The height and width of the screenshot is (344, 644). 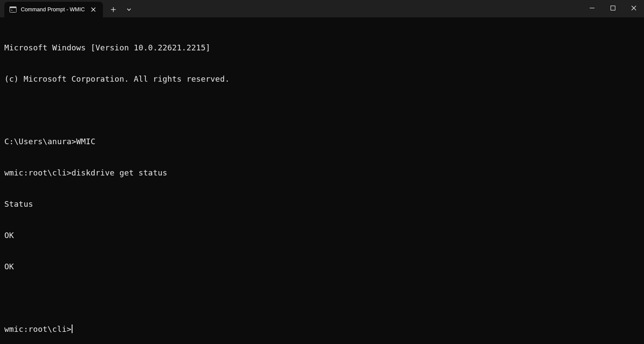 I want to click on titlebar: >_ Command Prompt - WMIC, so click(x=322, y=9).